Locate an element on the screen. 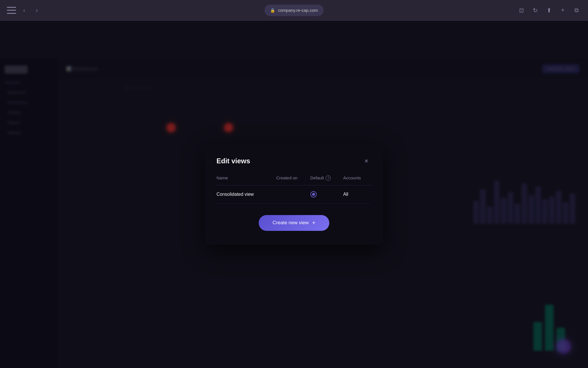 This screenshot has width=588, height=368. browser-controls: ‹ › is located at coordinates (24, 10).